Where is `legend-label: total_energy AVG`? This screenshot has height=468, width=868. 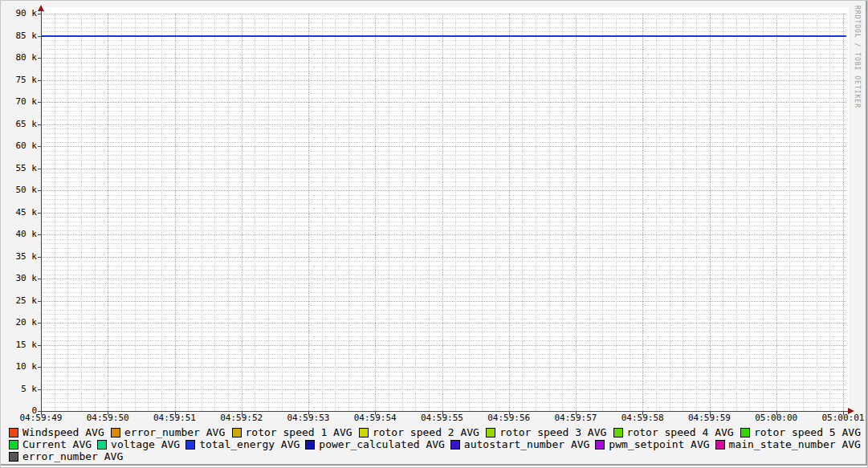 legend-label: total_energy AVG is located at coordinates (249, 445).